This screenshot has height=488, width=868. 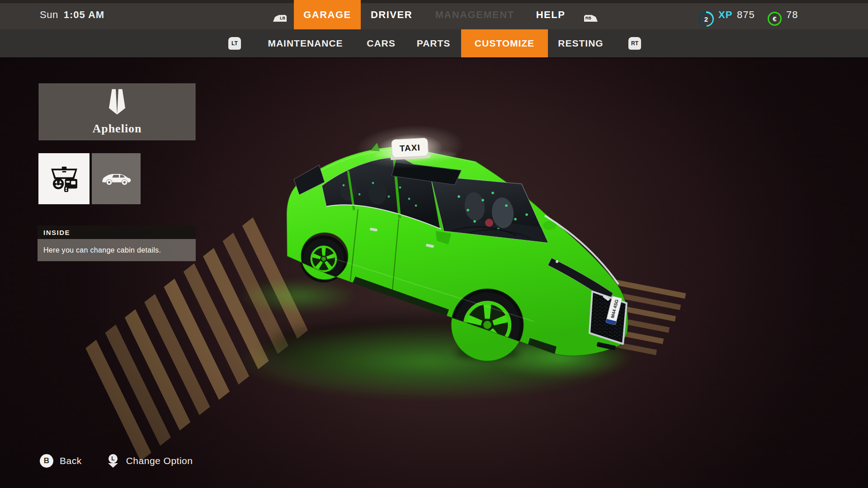 What do you see at coordinates (381, 43) in the screenshot?
I see `tab-cars: CARS` at bounding box center [381, 43].